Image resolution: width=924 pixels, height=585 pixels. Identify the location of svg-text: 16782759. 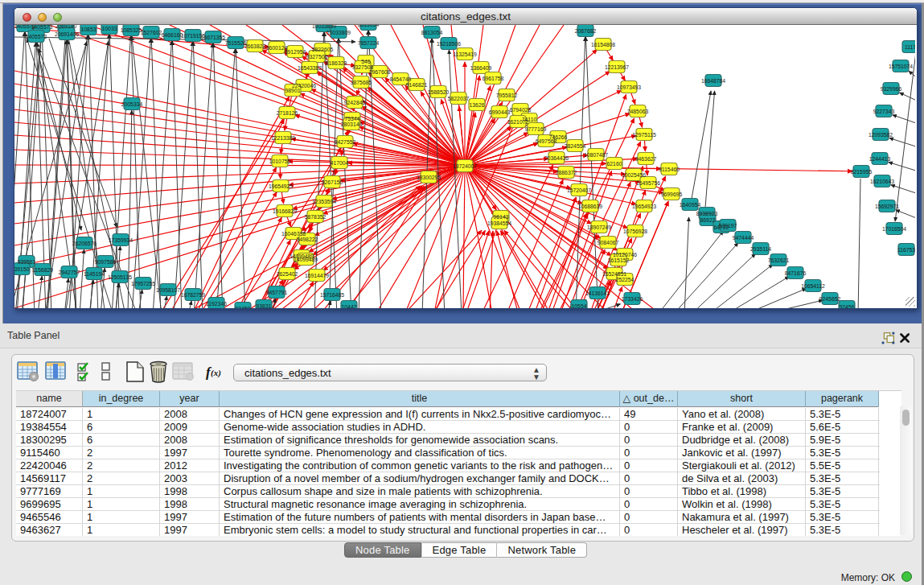
(193, 295).